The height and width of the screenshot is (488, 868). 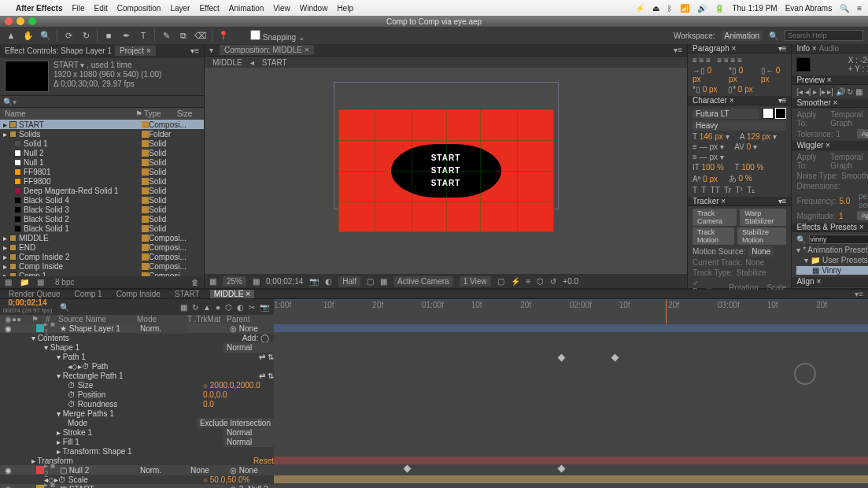 I want to click on prop-row: ⏱ Size⟐ 2000.0,2000.0, so click(x=137, y=385).